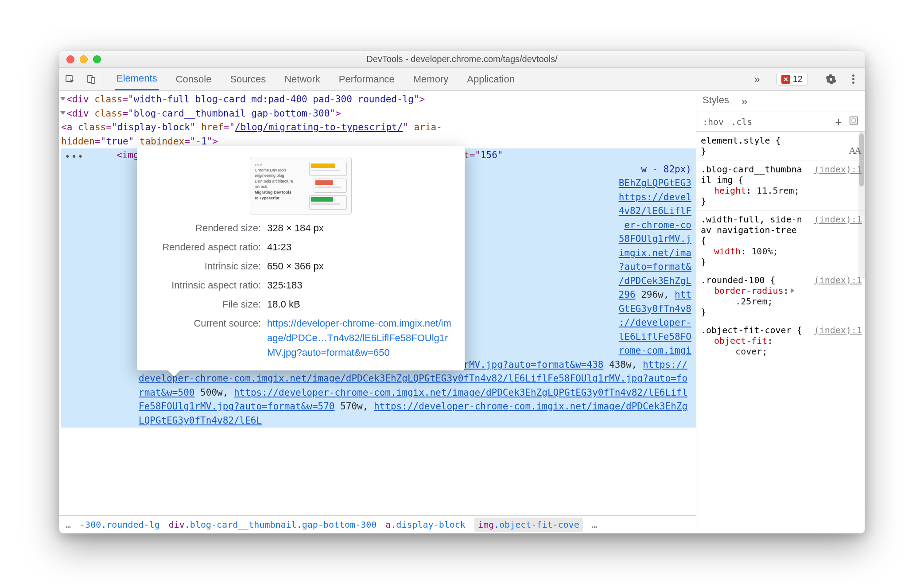 The height and width of the screenshot is (584, 924). I want to click on thumb-text: to Typescript, so click(280, 199).